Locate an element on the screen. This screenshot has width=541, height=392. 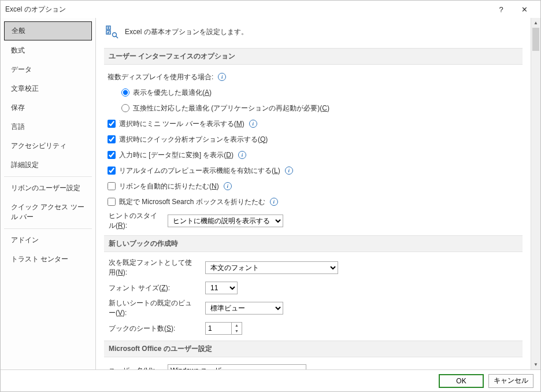
scrollbar-track is located at coordinates (536, 194).